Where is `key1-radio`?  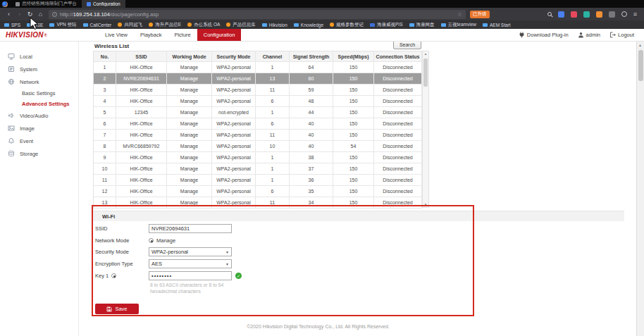
key1-radio is located at coordinates (114, 276).